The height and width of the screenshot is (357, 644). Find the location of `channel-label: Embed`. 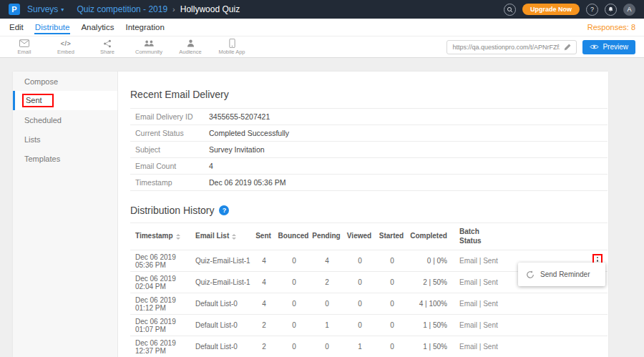

channel-label: Embed is located at coordinates (66, 52).